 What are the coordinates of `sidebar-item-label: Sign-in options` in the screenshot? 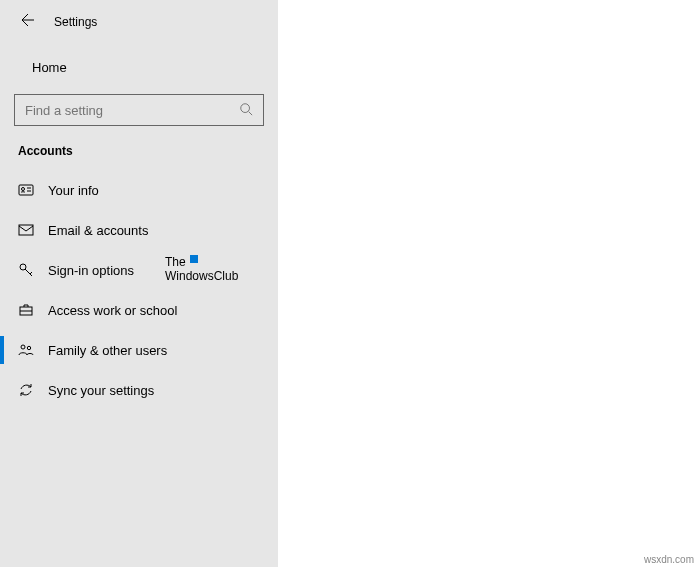 It's located at (91, 270).